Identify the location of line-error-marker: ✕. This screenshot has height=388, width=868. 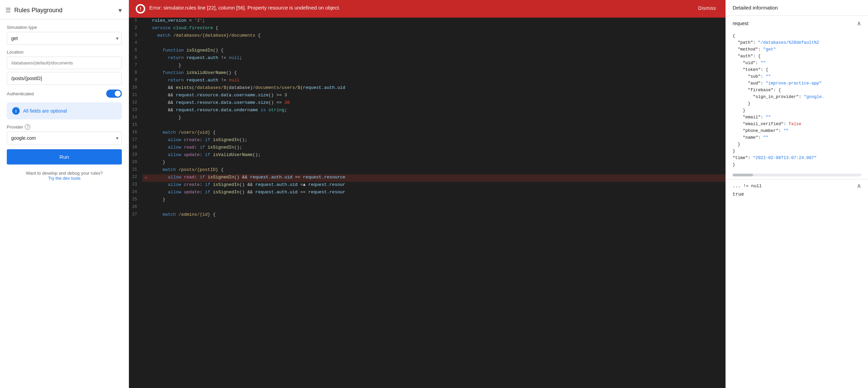
(146, 178).